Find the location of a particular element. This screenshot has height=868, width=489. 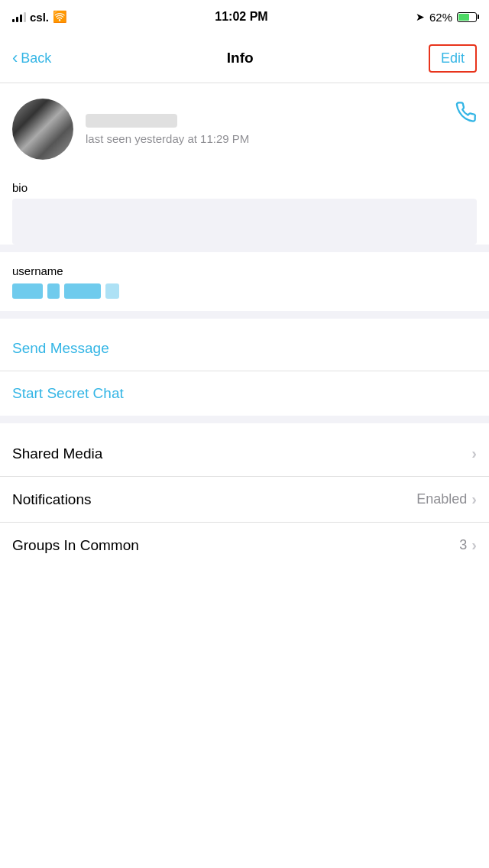

bio-label: bio is located at coordinates (244, 188).